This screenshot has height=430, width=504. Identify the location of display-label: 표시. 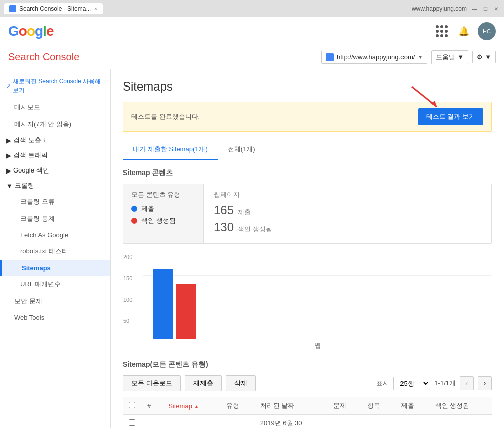
(383, 383).